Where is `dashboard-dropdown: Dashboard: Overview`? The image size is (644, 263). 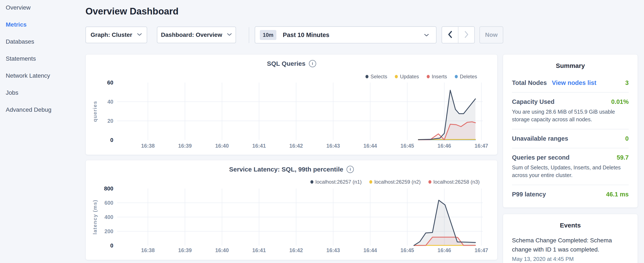
dashboard-dropdown: Dashboard: Overview is located at coordinates (196, 35).